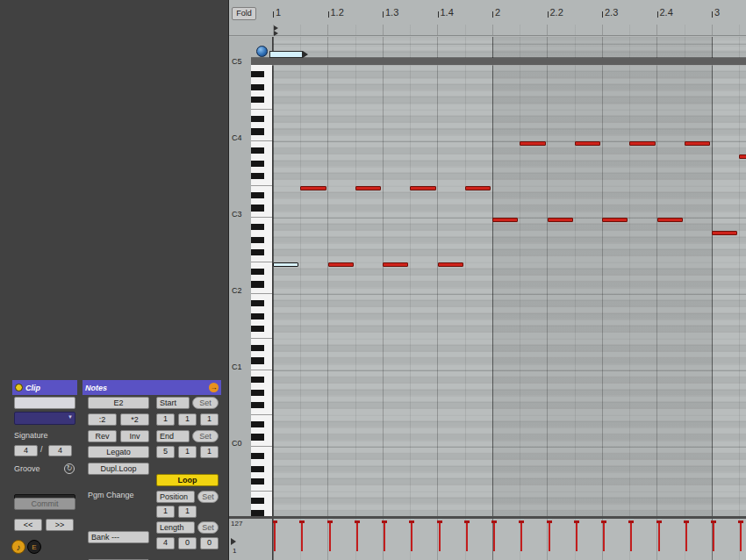  I want to click on clip-name-field, so click(45, 403).